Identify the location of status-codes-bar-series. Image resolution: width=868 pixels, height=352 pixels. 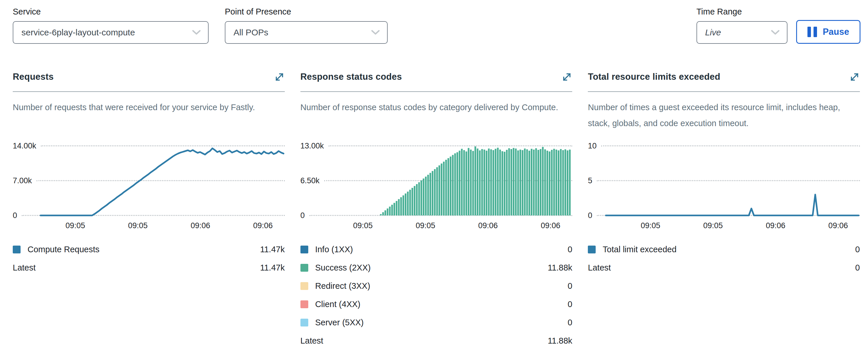
(450, 181).